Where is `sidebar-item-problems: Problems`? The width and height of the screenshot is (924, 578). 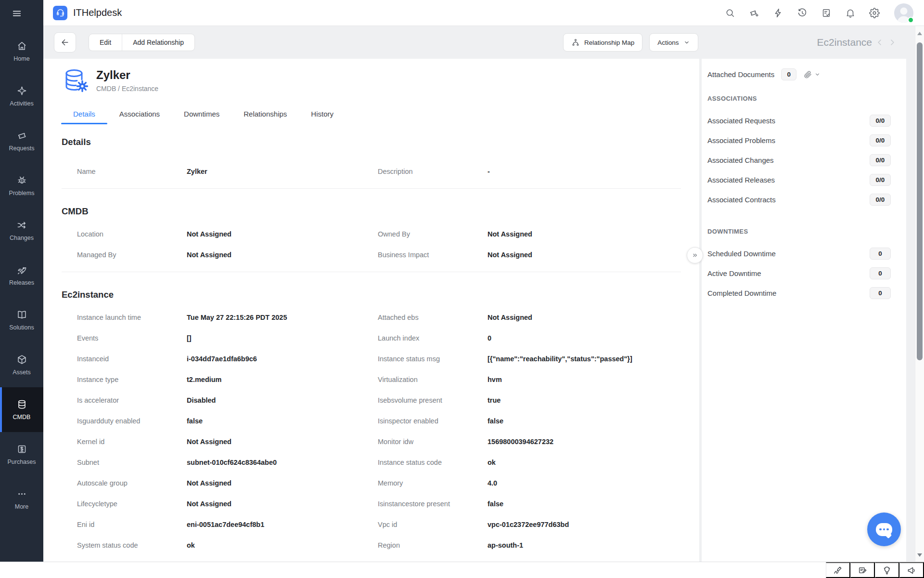
sidebar-item-problems: Problems is located at coordinates (22, 186).